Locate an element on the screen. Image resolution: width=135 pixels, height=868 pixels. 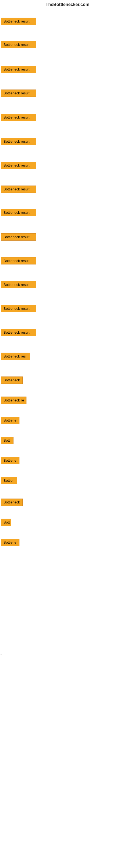
bottleneck-badge: Bottl is located at coordinates (7, 440).